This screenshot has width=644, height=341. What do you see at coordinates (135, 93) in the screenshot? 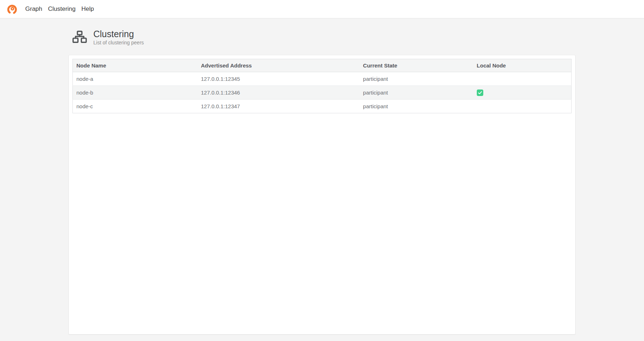
I see `cell-node-name: node-b` at bounding box center [135, 93].